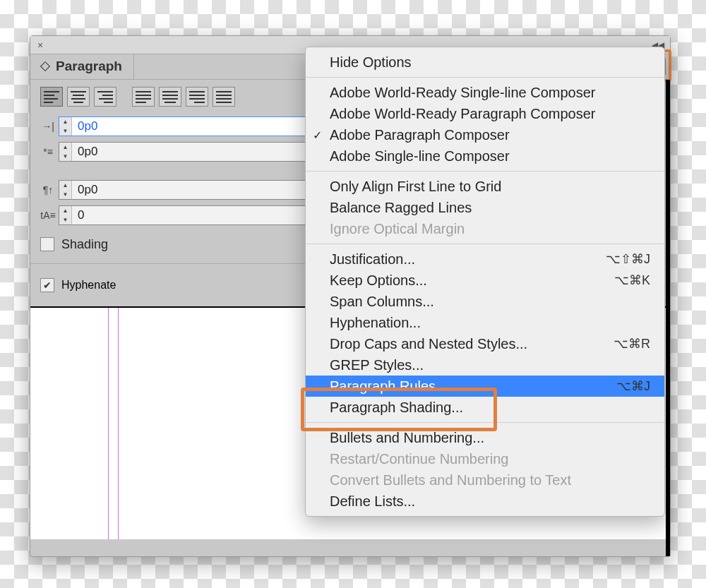 This screenshot has height=588, width=706. I want to click on align-right-button, so click(105, 97).